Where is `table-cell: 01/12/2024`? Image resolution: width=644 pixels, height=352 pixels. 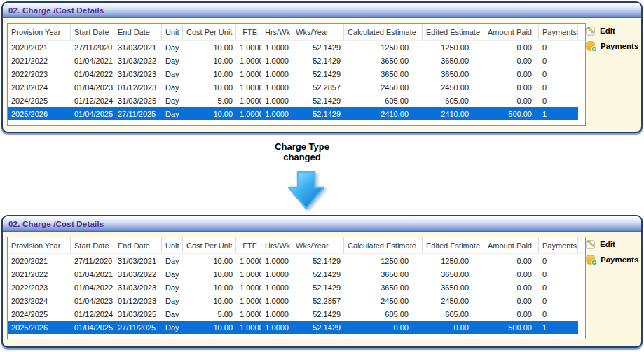
table-cell: 01/12/2024 is located at coordinates (93, 314).